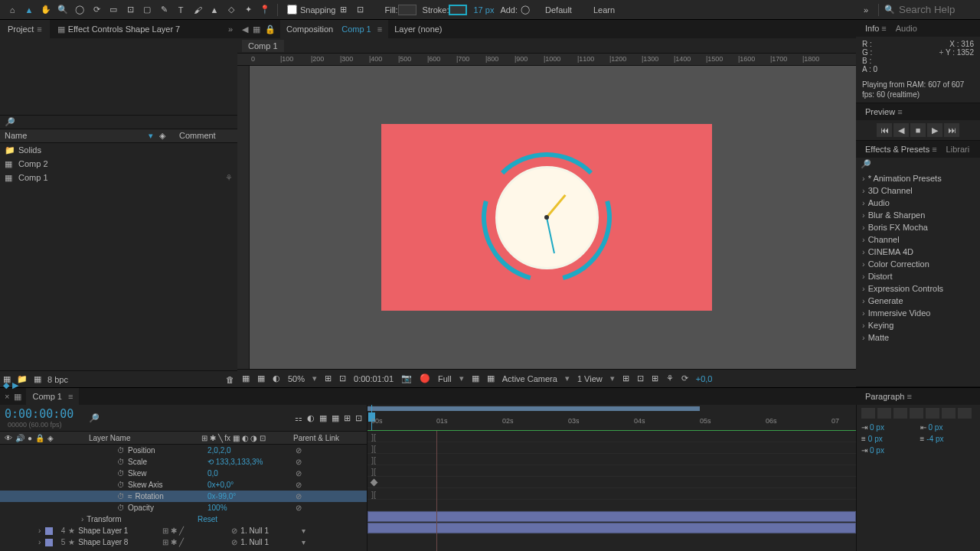 The height and width of the screenshot is (551, 980). I want to click on overflow-icon: », so click(866, 10).